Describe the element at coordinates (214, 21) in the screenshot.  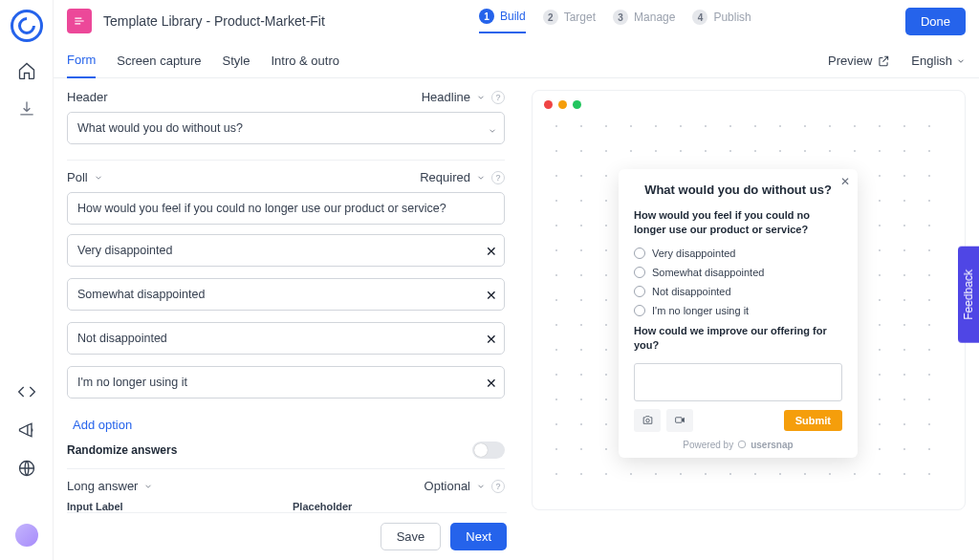
I see `page-title: Template Library - Product-Market-Fit` at that location.